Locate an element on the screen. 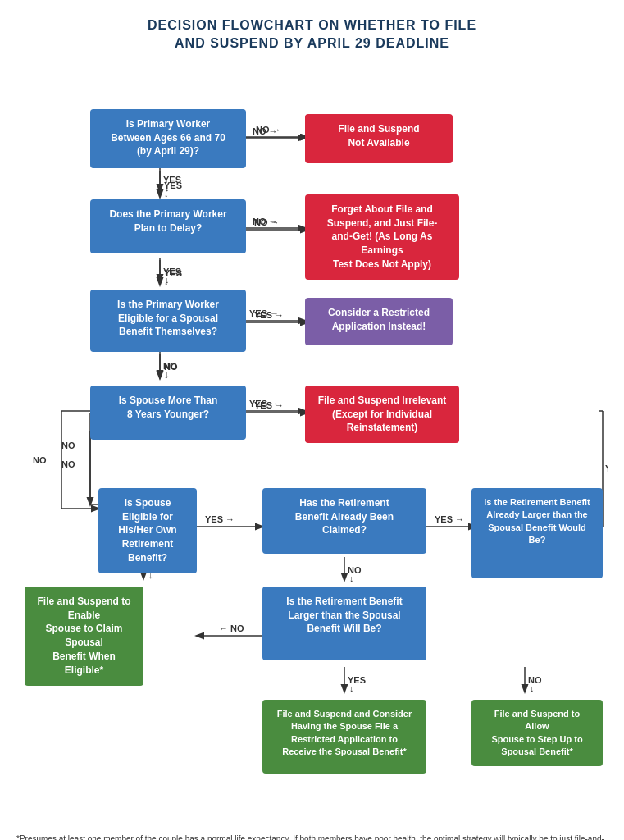 Image resolution: width=624 pixels, height=840 pixels. box-a7-yes: File and Suspend and Consider Having the… is located at coordinates (344, 737).